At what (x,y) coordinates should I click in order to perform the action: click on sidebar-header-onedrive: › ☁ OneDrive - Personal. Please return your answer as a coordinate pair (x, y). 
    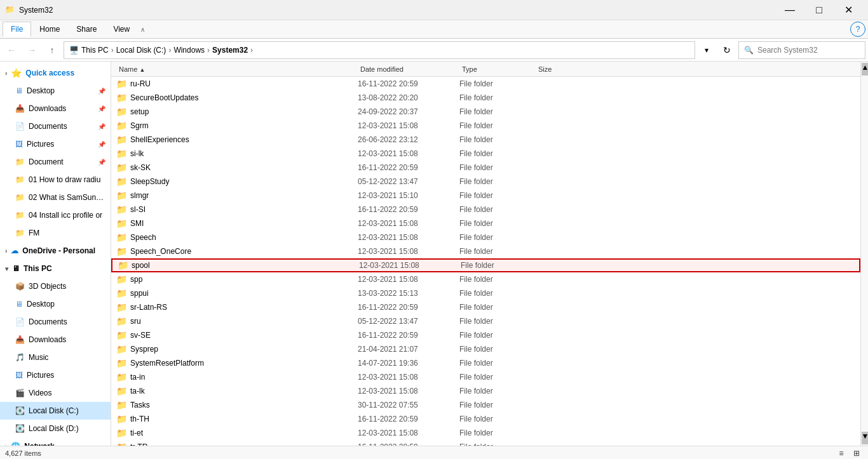
    Looking at the image, I should click on (55, 251).